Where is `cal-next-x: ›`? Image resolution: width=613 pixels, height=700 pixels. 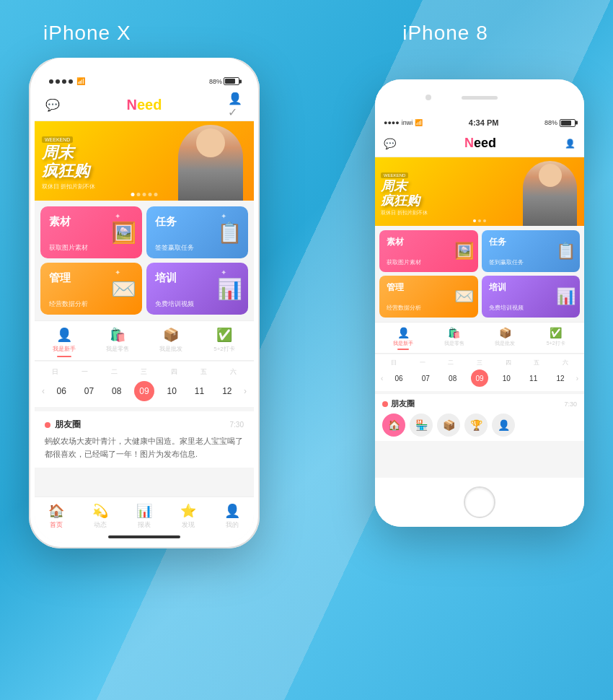
cal-next-x: › is located at coordinates (245, 391).